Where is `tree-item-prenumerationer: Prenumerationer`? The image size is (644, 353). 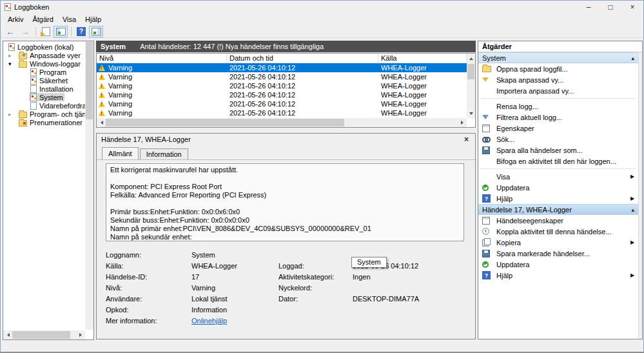 tree-item-prenumerationer: Prenumerationer is located at coordinates (44, 123).